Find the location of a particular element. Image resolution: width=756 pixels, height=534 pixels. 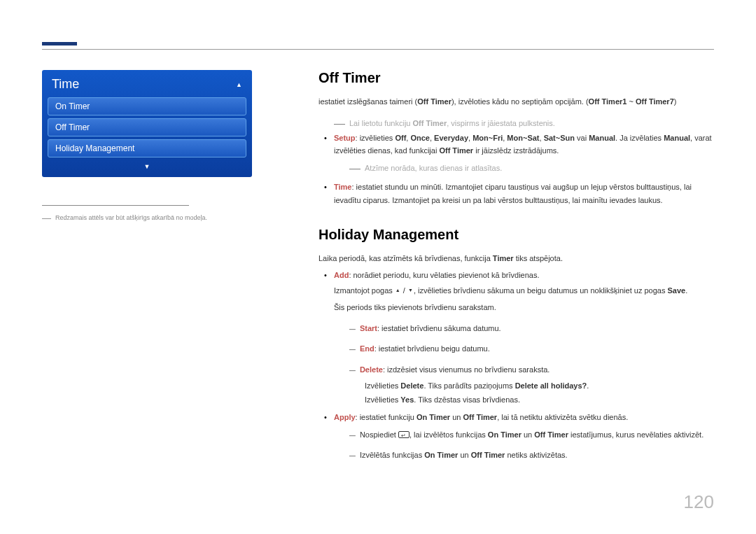

dash-icon: ― is located at coordinates (46, 218).